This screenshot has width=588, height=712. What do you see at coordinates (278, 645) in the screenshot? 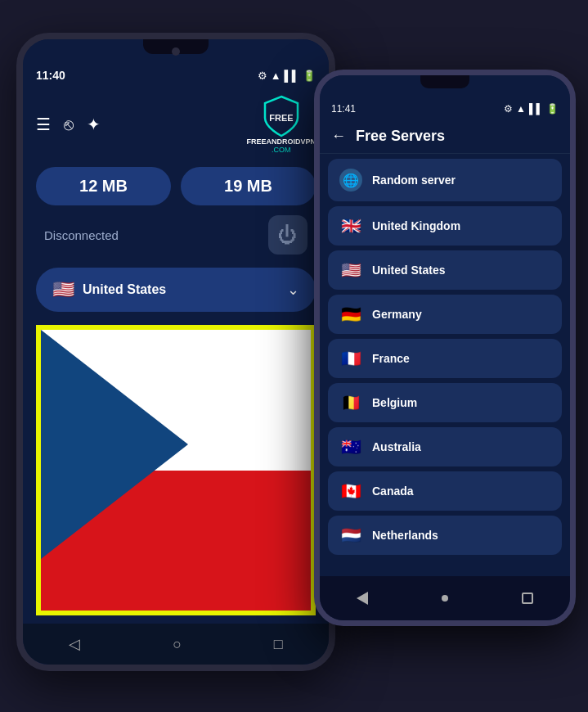
I see `recent-nav-btn: □` at bounding box center [278, 645].